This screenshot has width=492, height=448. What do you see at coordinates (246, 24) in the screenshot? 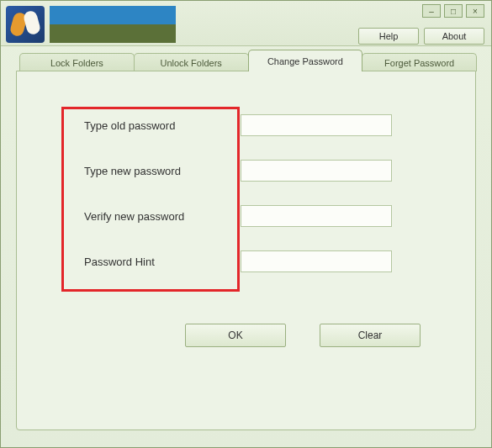
I see `titlebar: – □ × Help About` at bounding box center [246, 24].